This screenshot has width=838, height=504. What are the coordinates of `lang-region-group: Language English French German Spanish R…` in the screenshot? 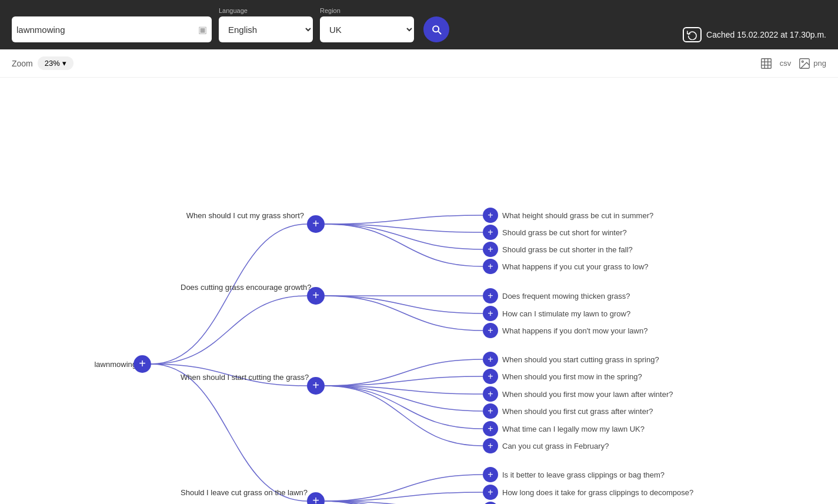 It's located at (316, 25).